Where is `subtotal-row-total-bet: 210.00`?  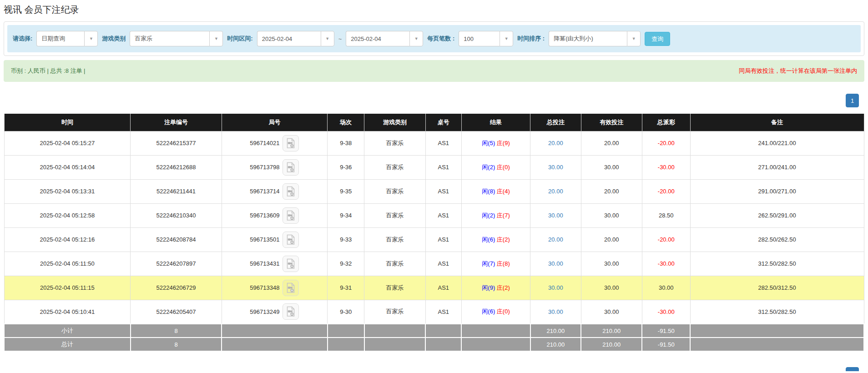 subtotal-row-total-bet: 210.00 is located at coordinates (556, 331).